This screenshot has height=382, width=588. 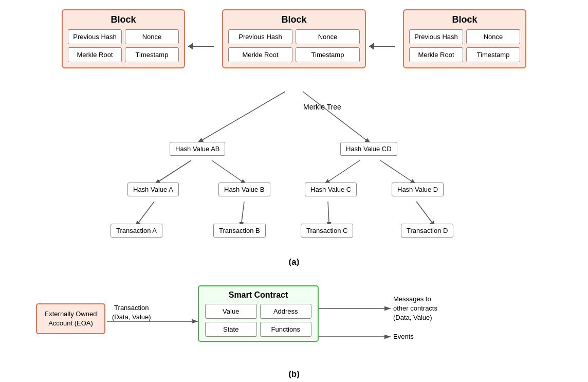 What do you see at coordinates (417, 189) in the screenshot?
I see `hash-d-node: Hash Value D` at bounding box center [417, 189].